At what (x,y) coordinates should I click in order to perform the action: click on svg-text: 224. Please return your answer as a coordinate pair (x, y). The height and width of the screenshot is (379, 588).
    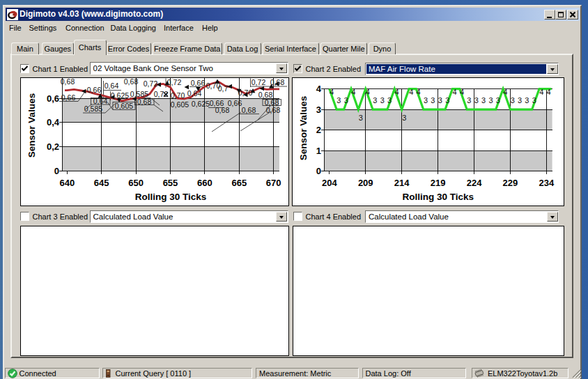
    Looking at the image, I should click on (474, 183).